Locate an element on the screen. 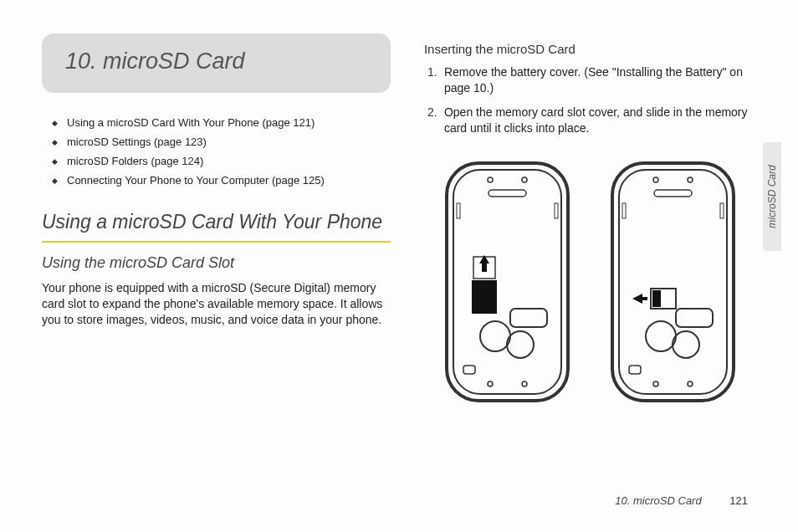  step-item: Remove the battery cover. (See "Installi… is located at coordinates (591, 80).